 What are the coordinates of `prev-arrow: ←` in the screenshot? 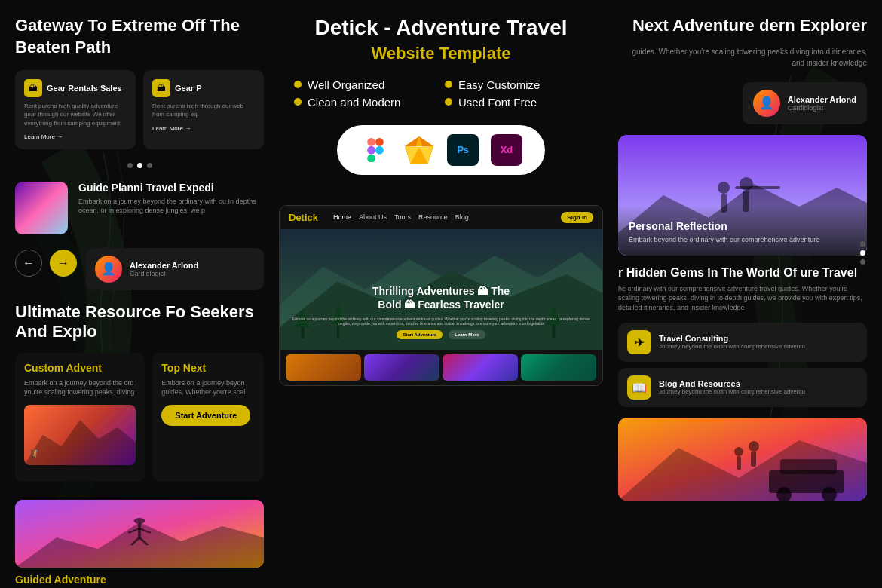 It's located at (29, 263).